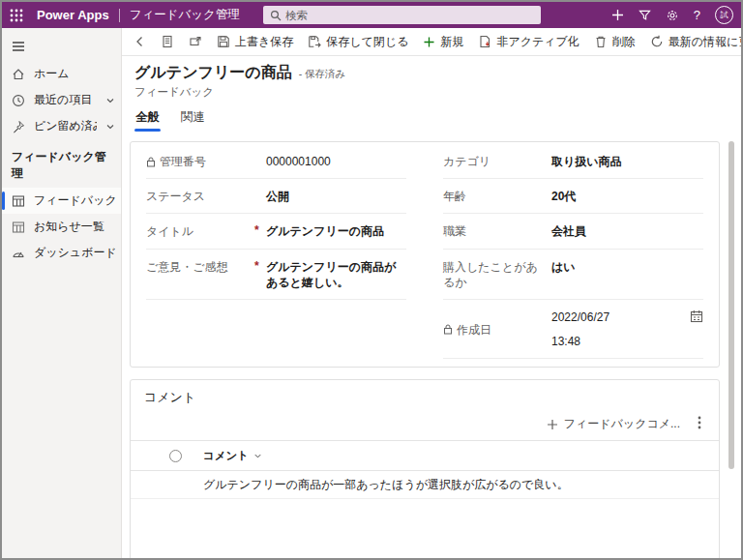  What do you see at coordinates (644, 15) in the screenshot?
I see `filter-icon` at bounding box center [644, 15].